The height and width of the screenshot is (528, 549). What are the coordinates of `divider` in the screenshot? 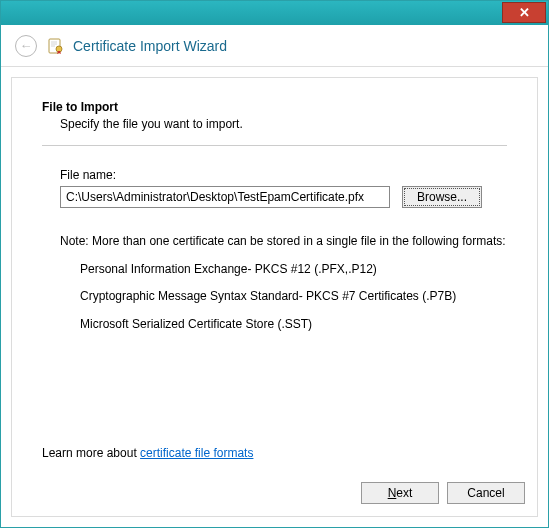 It's located at (274, 146).